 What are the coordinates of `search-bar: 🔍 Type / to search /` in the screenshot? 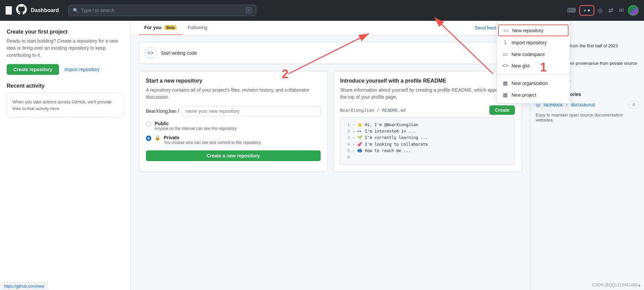 It's located at (162, 10).